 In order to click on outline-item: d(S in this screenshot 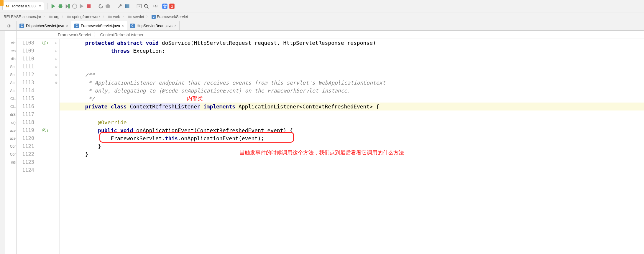, I will do `click(11, 114)`.